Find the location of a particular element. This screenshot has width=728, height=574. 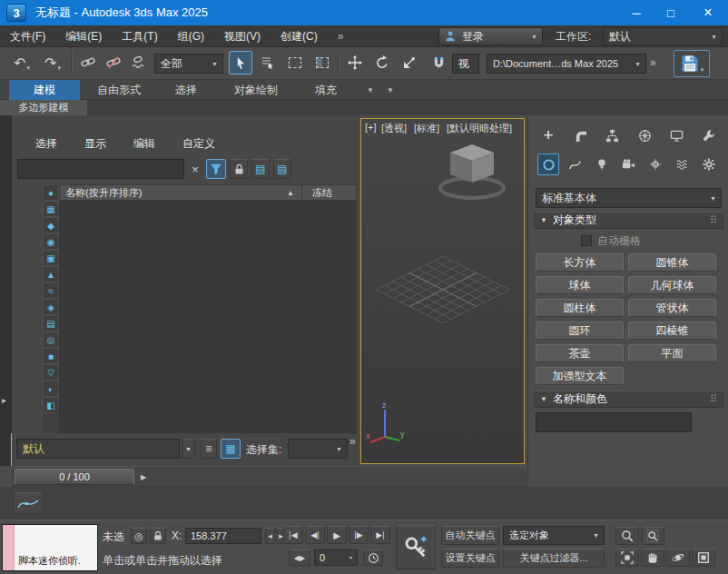

explorer-overflow-chevron: » is located at coordinates (352, 441).